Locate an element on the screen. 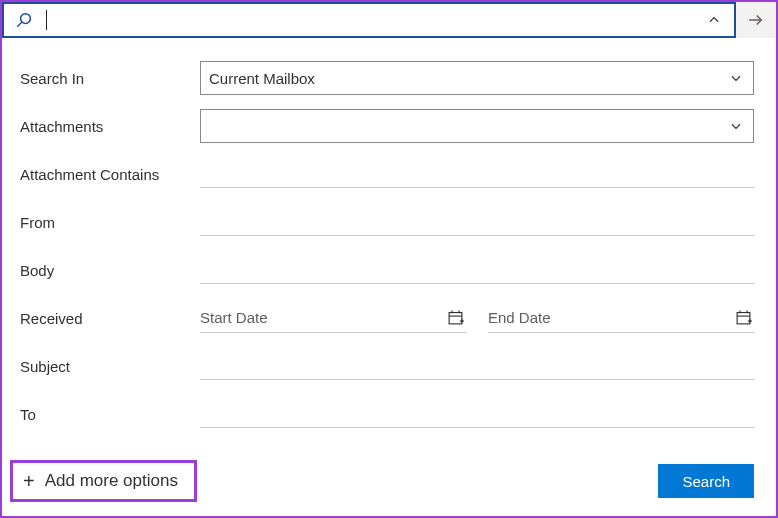 Image resolution: width=778 pixels, height=518 pixels. row-body: Body is located at coordinates (387, 270).